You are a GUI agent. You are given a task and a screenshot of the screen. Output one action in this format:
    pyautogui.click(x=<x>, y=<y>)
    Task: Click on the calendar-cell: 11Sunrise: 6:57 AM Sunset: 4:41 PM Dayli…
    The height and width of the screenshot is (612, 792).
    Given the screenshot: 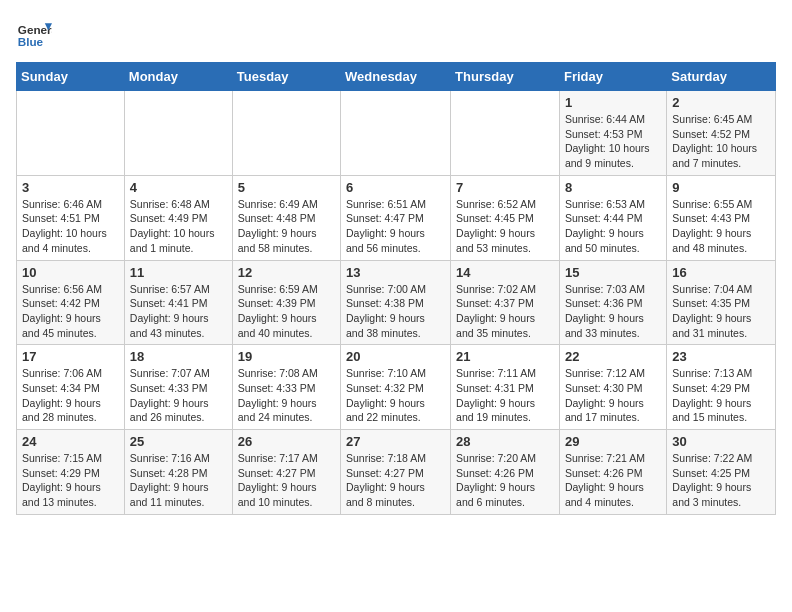 What is the action you would take?
    pyautogui.click(x=178, y=302)
    